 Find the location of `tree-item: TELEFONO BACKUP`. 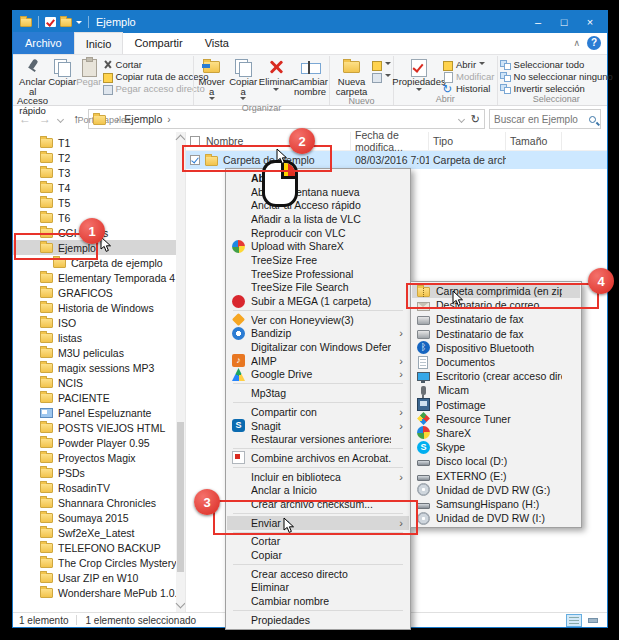

tree-item: TELEFONO BACKUP is located at coordinates (99, 548).